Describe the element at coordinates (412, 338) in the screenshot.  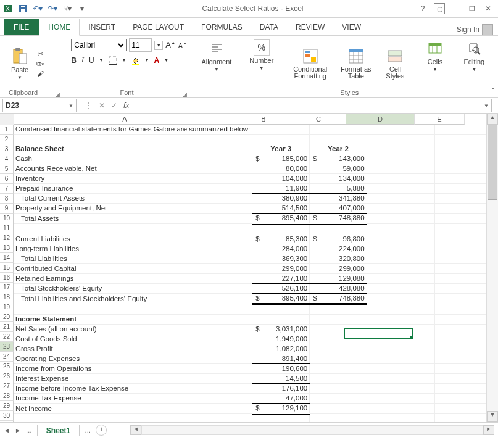
I see `fill-handle` at that location.